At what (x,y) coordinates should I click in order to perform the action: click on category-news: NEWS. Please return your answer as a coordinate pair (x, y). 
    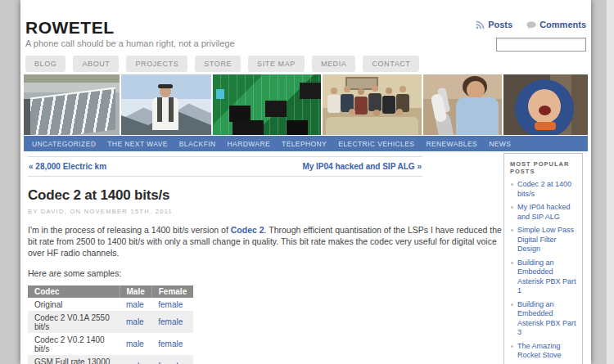
    Looking at the image, I should click on (499, 144).